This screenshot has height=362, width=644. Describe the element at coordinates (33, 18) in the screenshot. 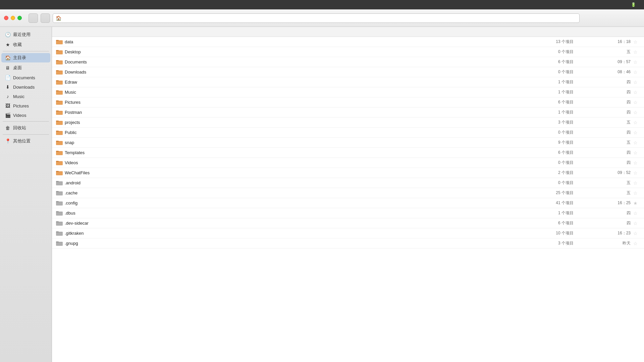

I see `back-button` at that location.